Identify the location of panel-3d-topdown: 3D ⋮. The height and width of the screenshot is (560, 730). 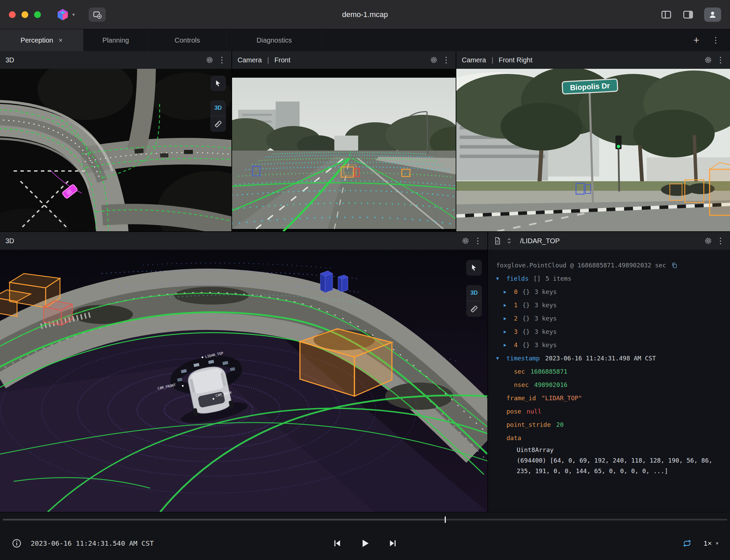
(116, 141).